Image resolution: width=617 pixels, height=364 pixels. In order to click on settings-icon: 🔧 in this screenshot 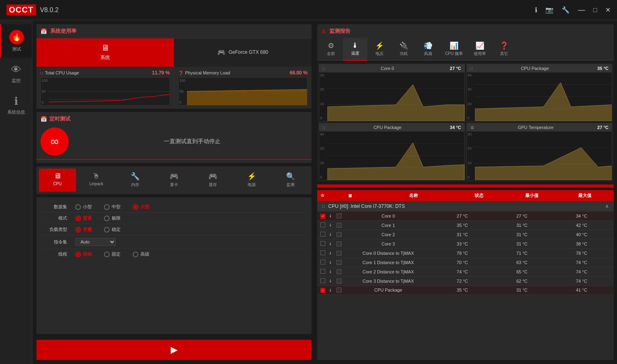, I will do `click(566, 10)`.